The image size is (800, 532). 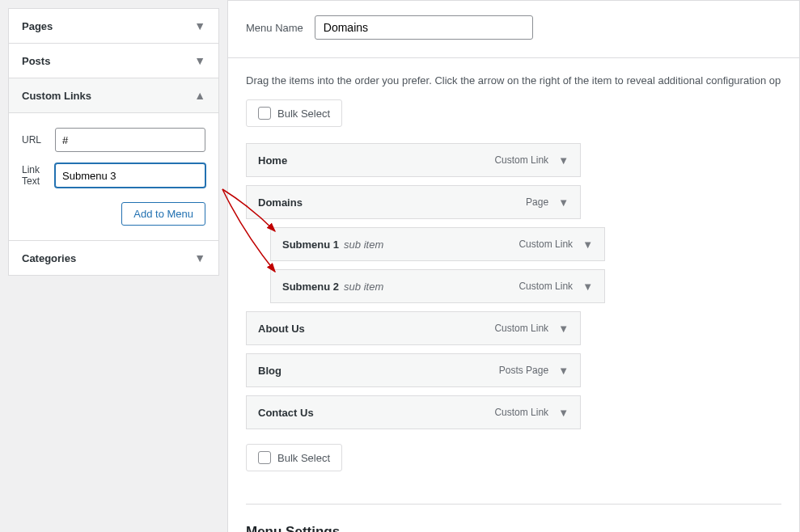 I want to click on menu-name-label: Menu Name, so click(x=275, y=27).